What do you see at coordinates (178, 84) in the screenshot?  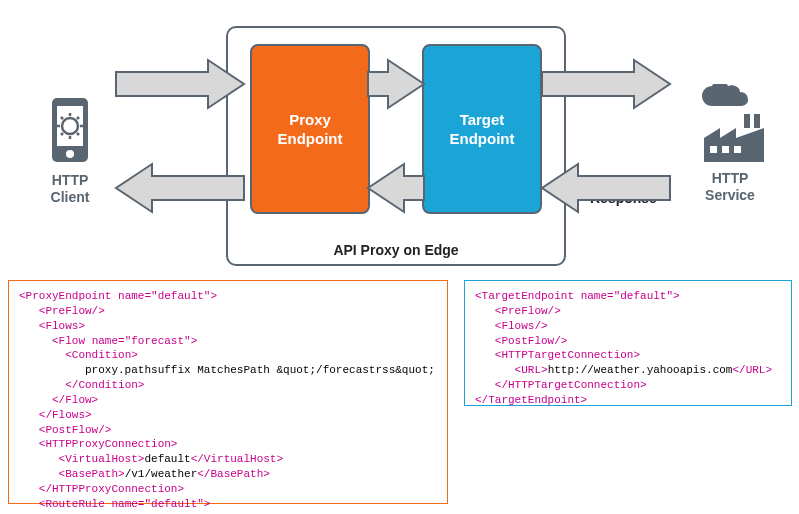 I see `request-label: Request` at bounding box center [178, 84].